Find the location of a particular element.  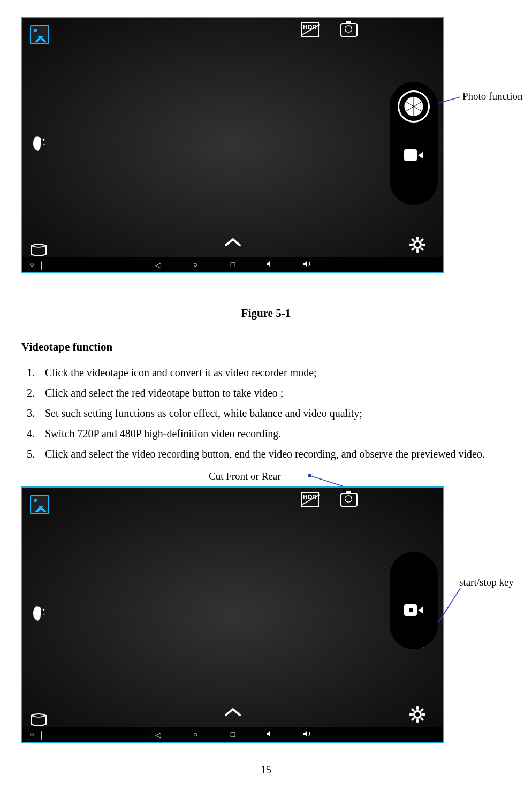

annotation-cut-front-rear: Cut Front or Rear is located at coordinates (245, 476).